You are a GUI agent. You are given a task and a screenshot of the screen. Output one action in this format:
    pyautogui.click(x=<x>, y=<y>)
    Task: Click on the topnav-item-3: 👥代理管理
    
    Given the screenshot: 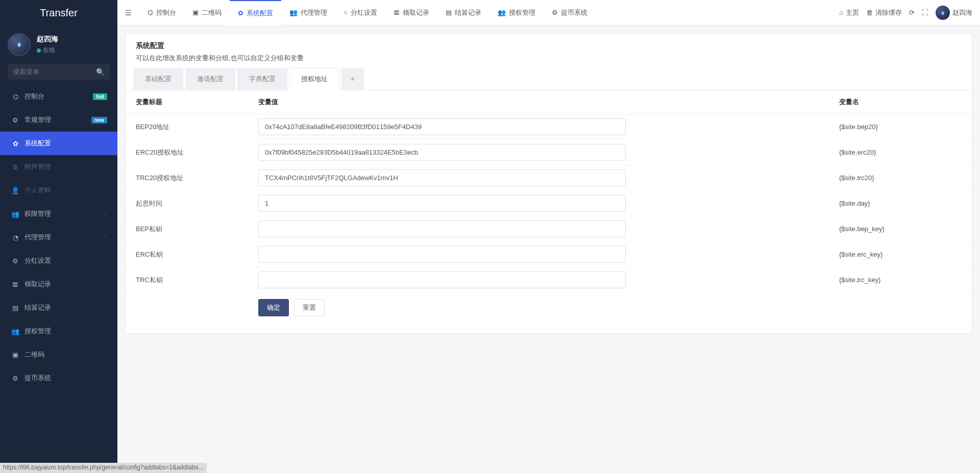 What is the action you would take?
    pyautogui.click(x=308, y=12)
    